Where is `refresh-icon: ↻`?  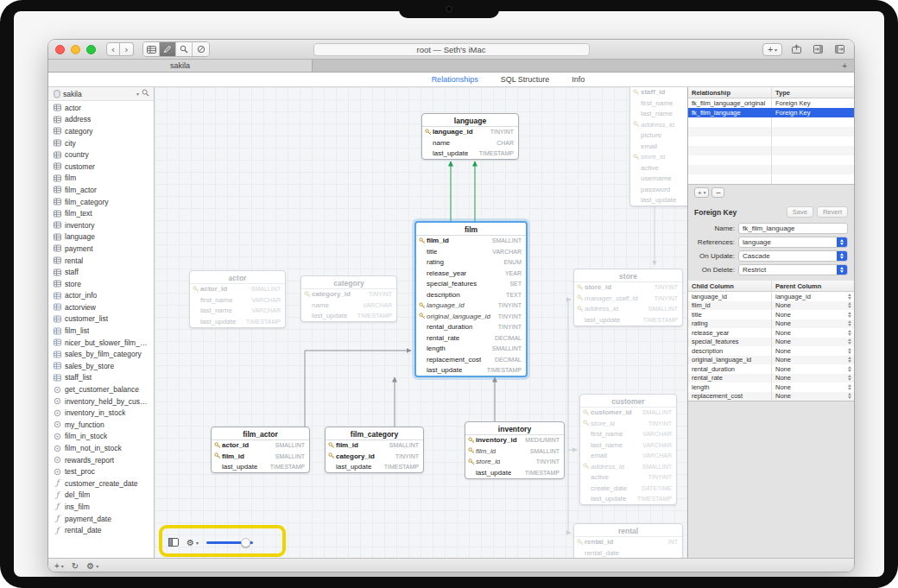
refresh-icon: ↻ is located at coordinates (75, 566).